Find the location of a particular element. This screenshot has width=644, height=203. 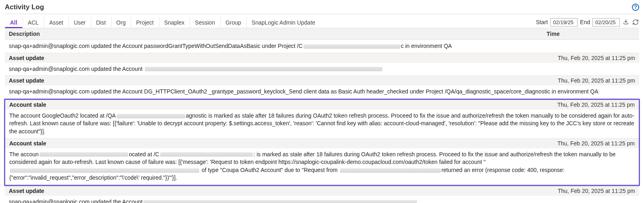

help-icon: ? is located at coordinates (636, 7).